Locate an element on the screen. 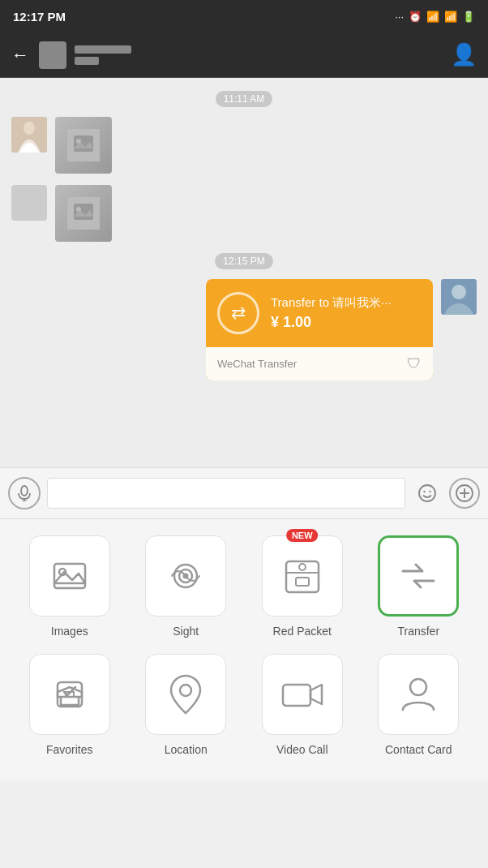 The image size is (488, 868). contact-name-area is located at coordinates (103, 55).